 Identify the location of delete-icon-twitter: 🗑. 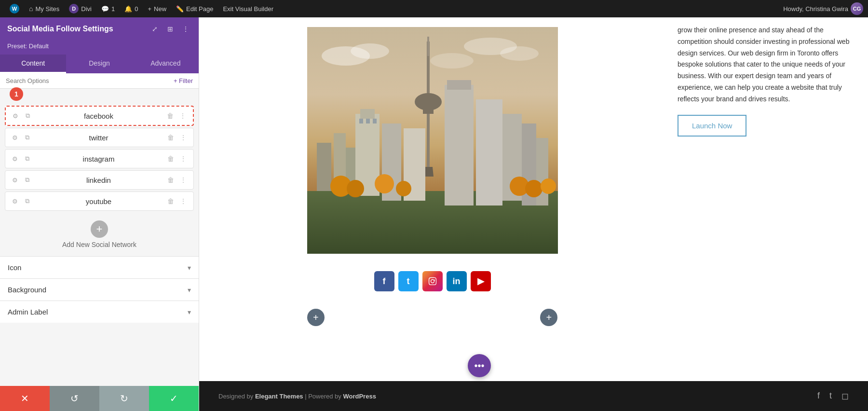
(171, 137).